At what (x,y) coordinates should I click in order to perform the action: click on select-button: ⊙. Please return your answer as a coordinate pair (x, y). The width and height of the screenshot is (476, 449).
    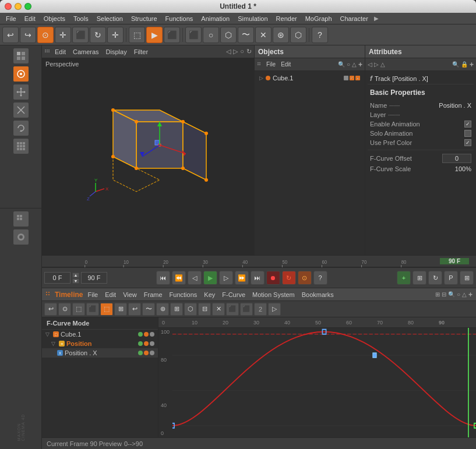
    Looking at the image, I should click on (45, 35).